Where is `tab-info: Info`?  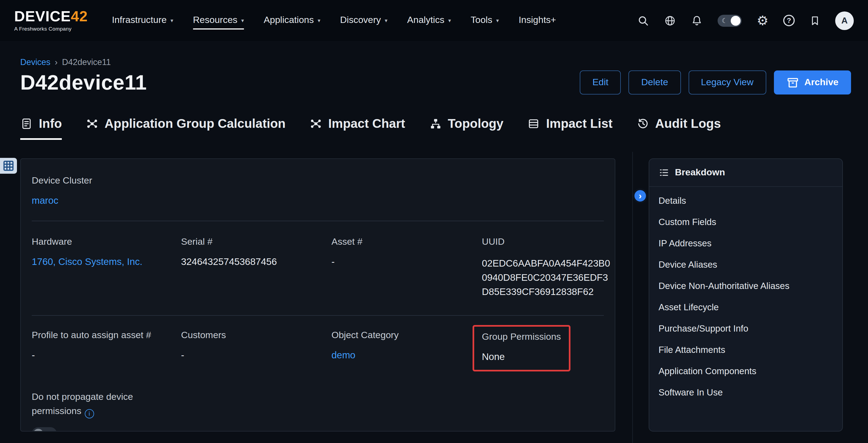
tab-info: Info is located at coordinates (41, 128).